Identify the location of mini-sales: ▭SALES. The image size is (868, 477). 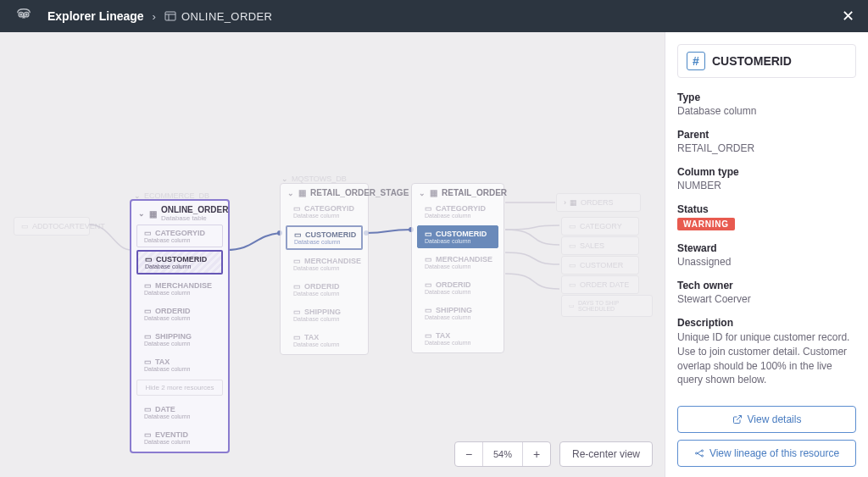
(600, 246).